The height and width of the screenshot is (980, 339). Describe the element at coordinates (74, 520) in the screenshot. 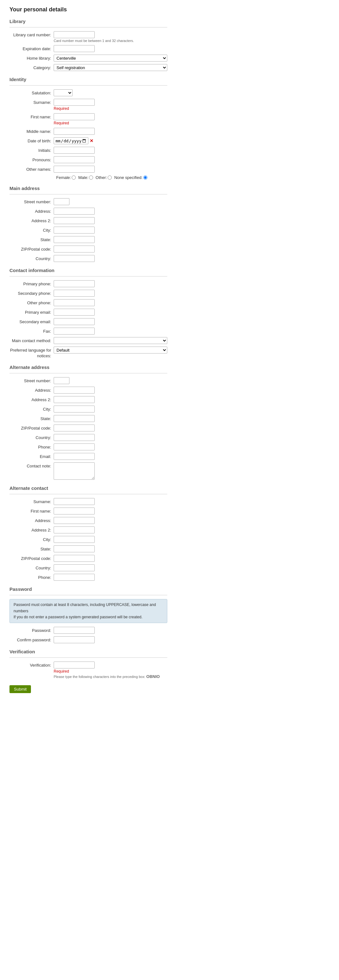

I see `altc-address-input` at that location.